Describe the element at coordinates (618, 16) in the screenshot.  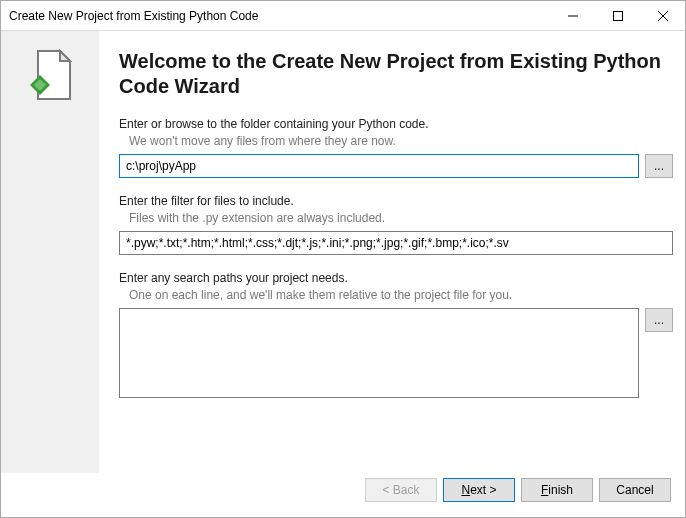
I see `maximize-button` at that location.